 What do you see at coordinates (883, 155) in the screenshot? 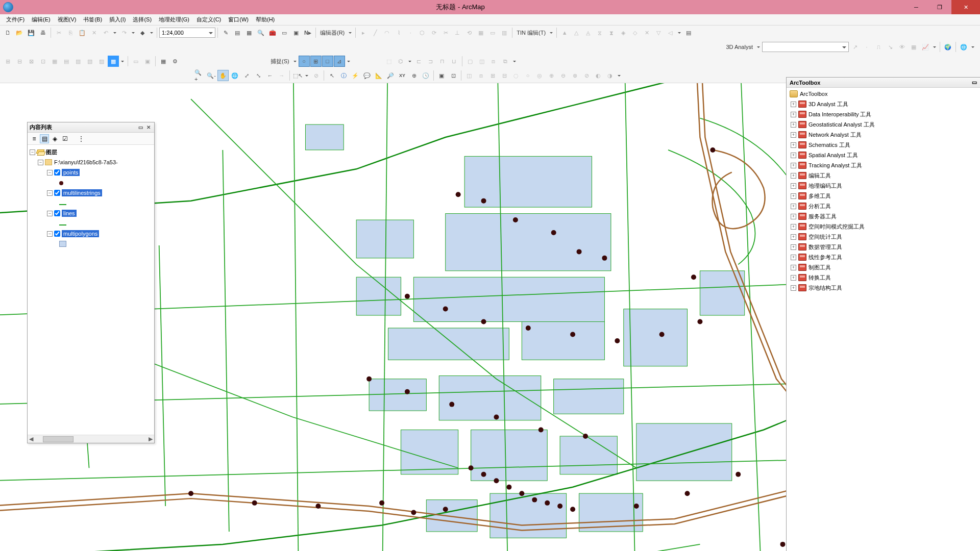
I see `toolbox-item: +Spatial Analyst 工具` at bounding box center [883, 155].